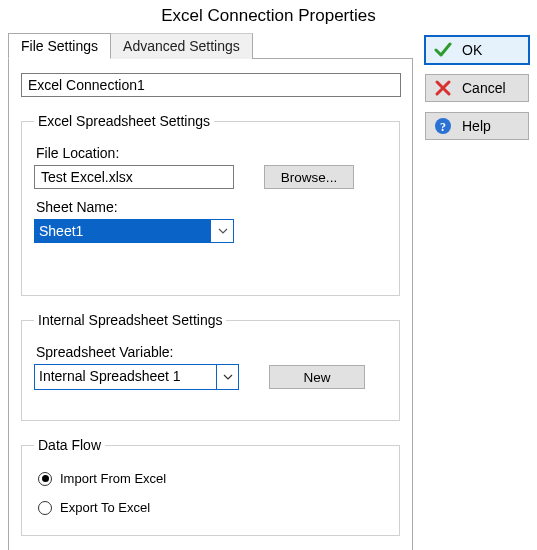 Image resolution: width=537 pixels, height=550 pixels. I want to click on button-label: Help, so click(476, 126).